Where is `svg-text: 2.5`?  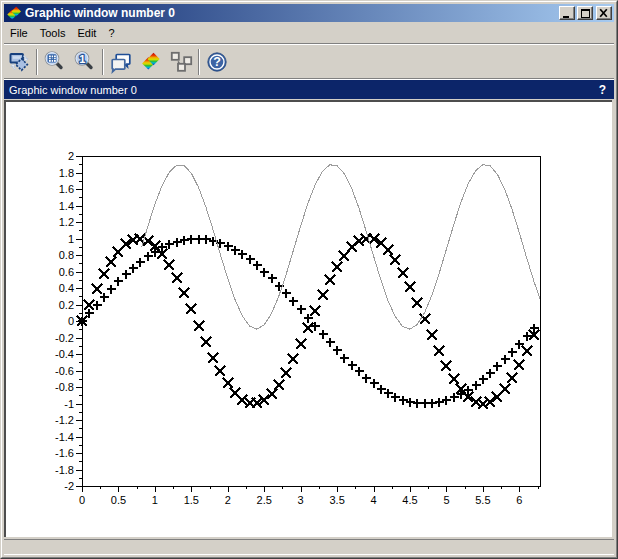 svg-text: 2.5 is located at coordinates (264, 500).